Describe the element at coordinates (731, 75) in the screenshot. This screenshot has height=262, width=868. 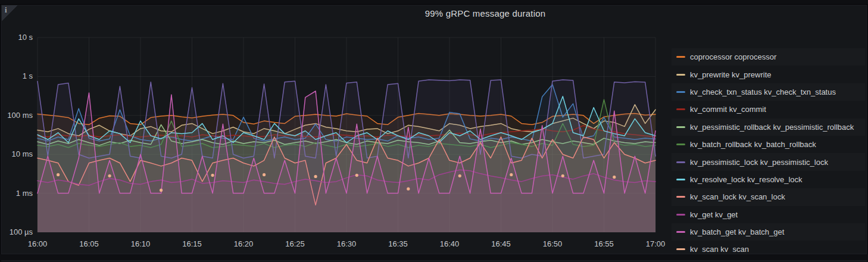
I see `series-label: kv_prewrite kv_prewrite` at that location.